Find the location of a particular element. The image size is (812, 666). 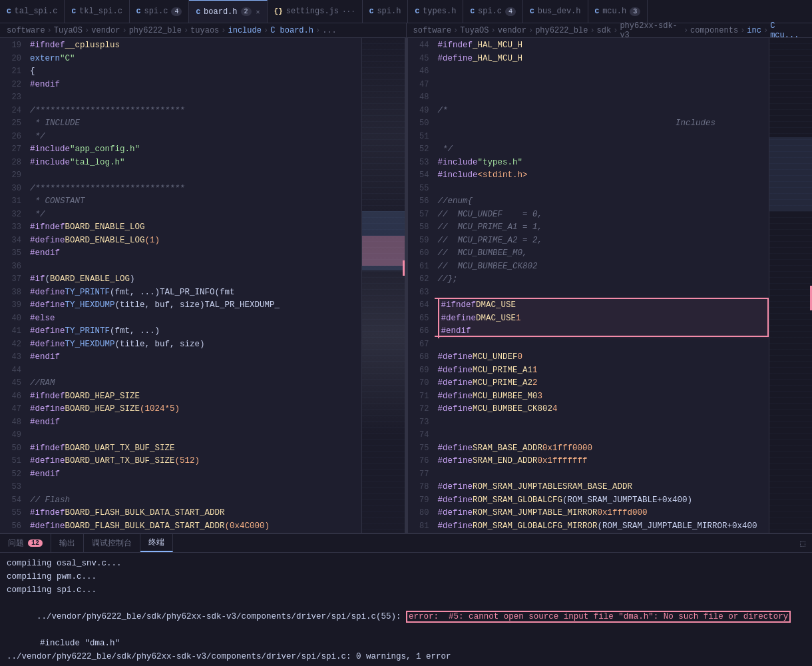

panel-tab-terminal: 终端 is located at coordinates (157, 543).